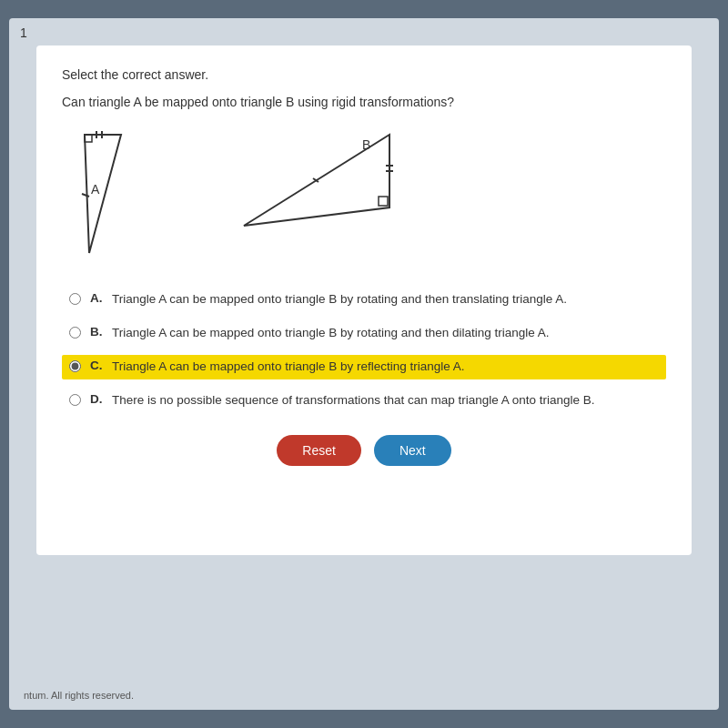  What do you see at coordinates (364, 368) in the screenshot?
I see `answer-option-c: C. Triangle A can be mapped onto triangl…` at bounding box center [364, 368].